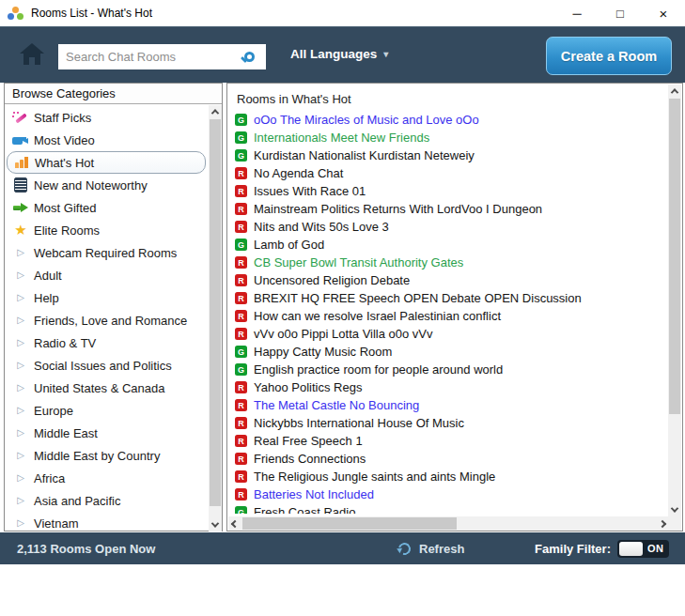 Image resolution: width=685 pixels, height=616 pixels. Describe the element at coordinates (447, 208) in the screenshot. I see `room-row: R Mainstream Politics Returns With LordV…` at that location.